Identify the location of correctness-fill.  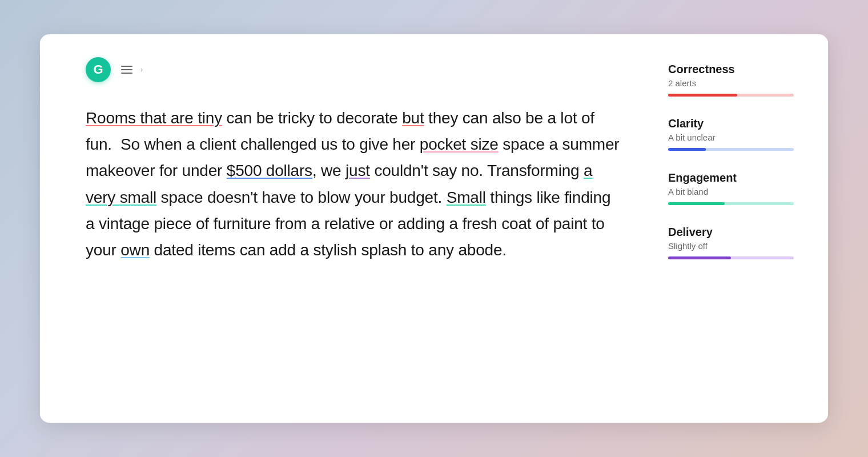
(702, 95).